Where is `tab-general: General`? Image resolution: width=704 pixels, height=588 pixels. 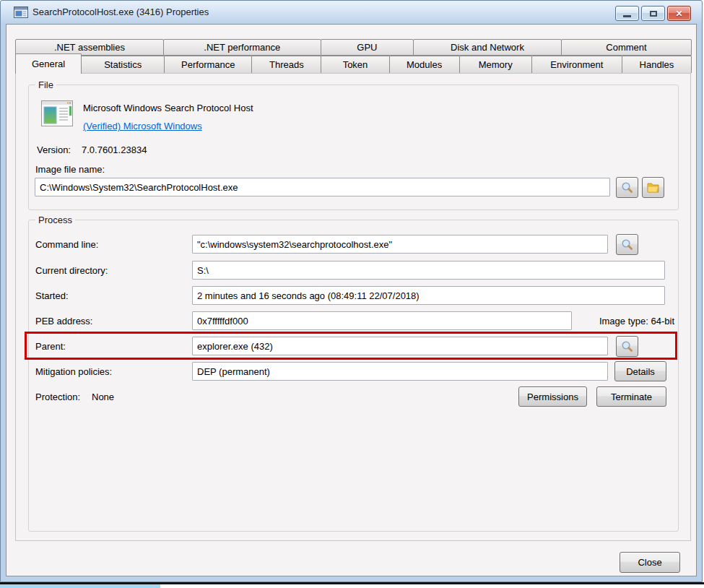
tab-general: General is located at coordinates (48, 64).